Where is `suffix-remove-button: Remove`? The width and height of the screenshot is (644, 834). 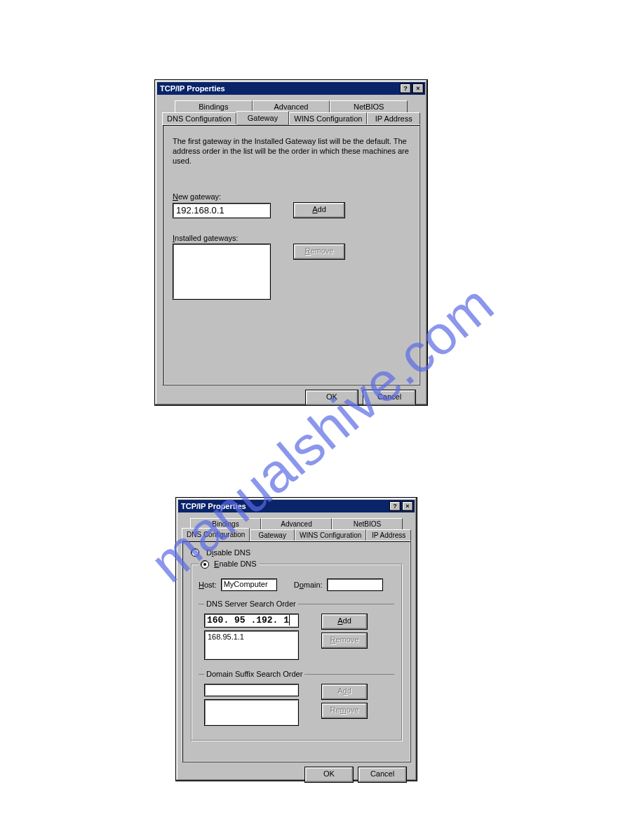 suffix-remove-button: Remove is located at coordinates (344, 710).